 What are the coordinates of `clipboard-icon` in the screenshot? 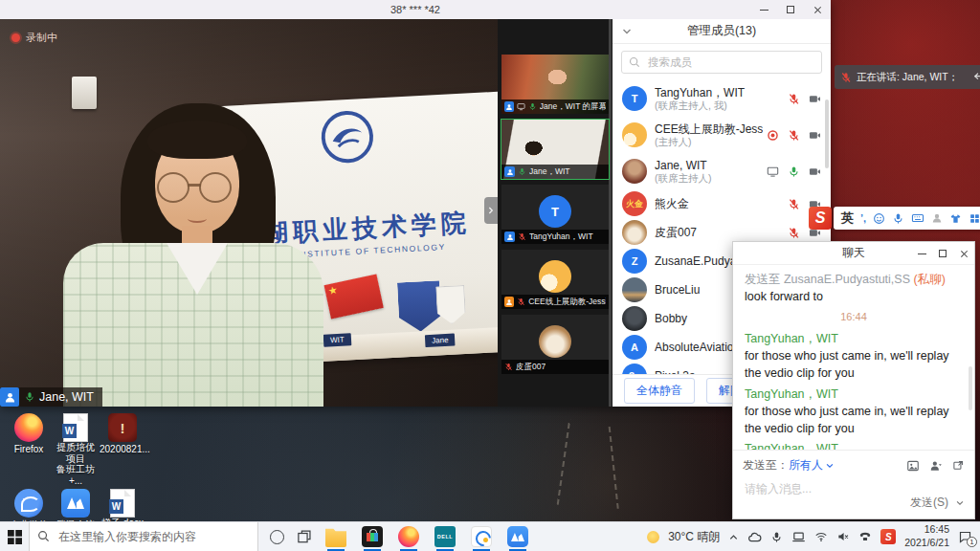 It's located at (937, 218).